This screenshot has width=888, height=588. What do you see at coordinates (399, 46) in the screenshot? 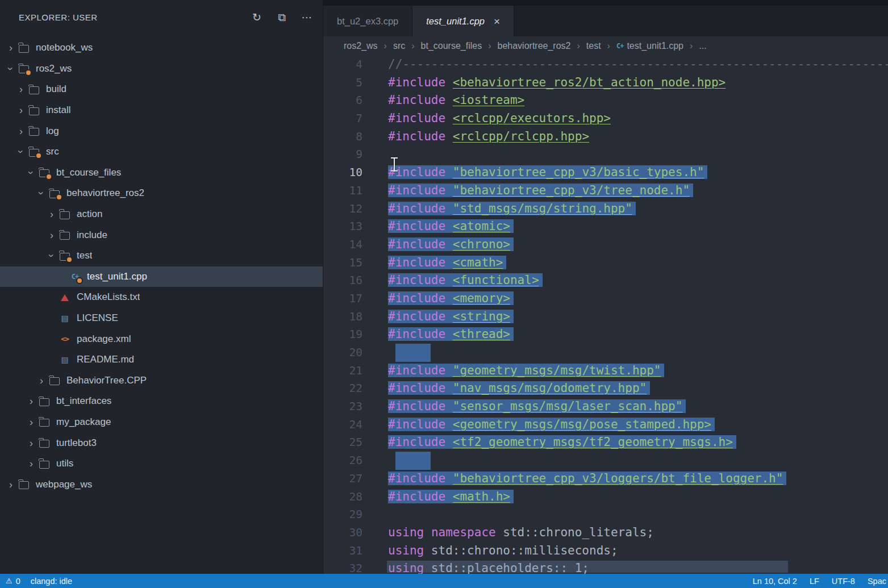
I see `breadcrumb-item-src: src` at bounding box center [399, 46].